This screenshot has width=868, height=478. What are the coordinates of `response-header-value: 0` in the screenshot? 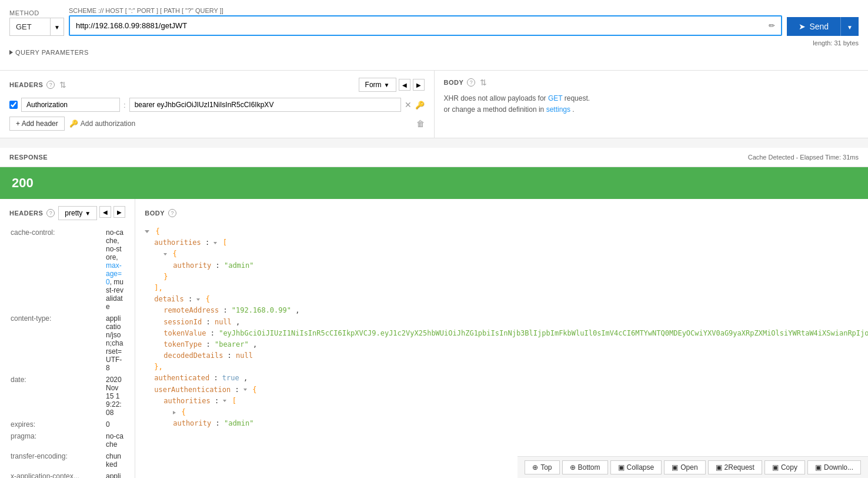 It's located at (115, 424).